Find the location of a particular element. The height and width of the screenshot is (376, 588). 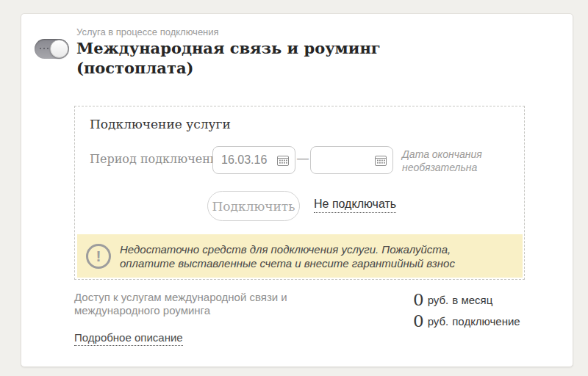

warning-banner: ! Недостаточно средств для подключения у… is located at coordinates (300, 256).